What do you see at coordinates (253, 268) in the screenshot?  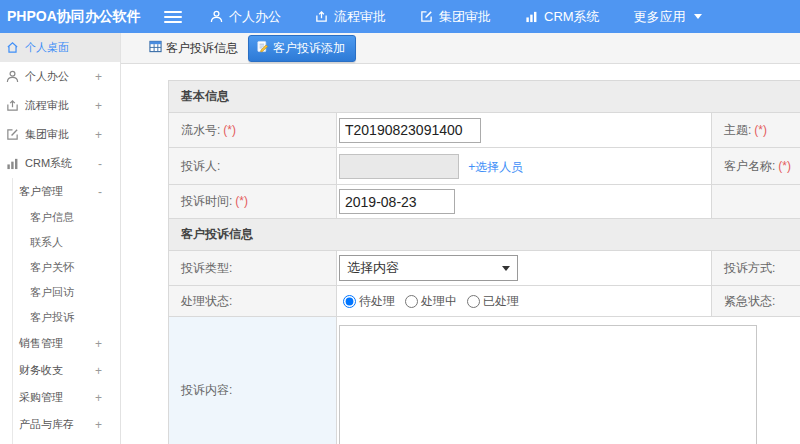 I see `complaint-type-label: 投诉类型:` at bounding box center [253, 268].